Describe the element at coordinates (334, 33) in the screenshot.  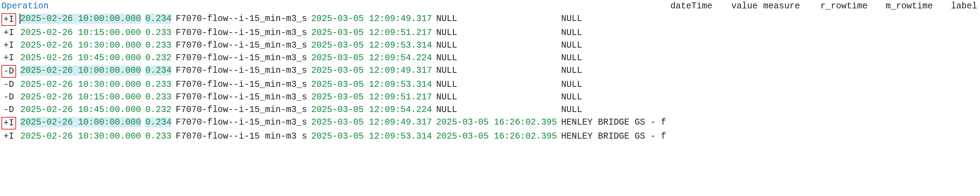
I see `table-row: +I2025-02-26 10:15:00.0000.233F7070-flow…` at that location.